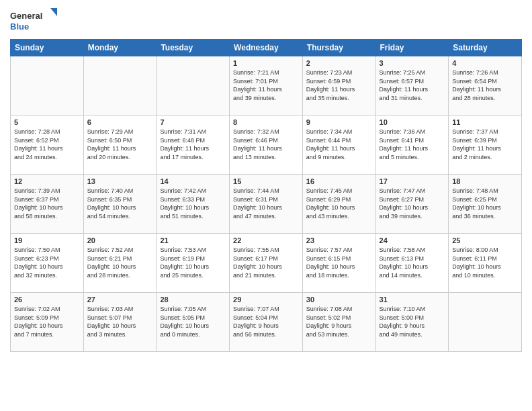 The height and width of the screenshot is (411, 532). Describe the element at coordinates (47, 144) in the screenshot. I see `day-info: Sunrise: 7:28 AM Sunset: 6:52 PM Dayligh…` at that location.